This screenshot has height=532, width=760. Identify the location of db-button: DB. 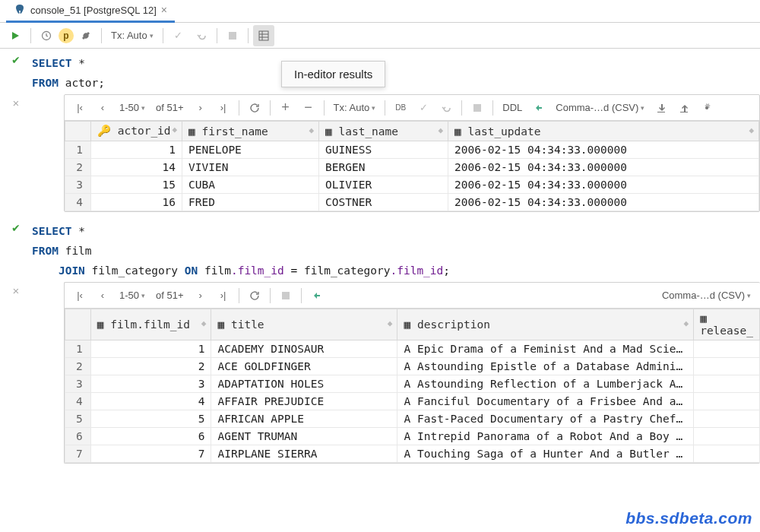
(401, 108).